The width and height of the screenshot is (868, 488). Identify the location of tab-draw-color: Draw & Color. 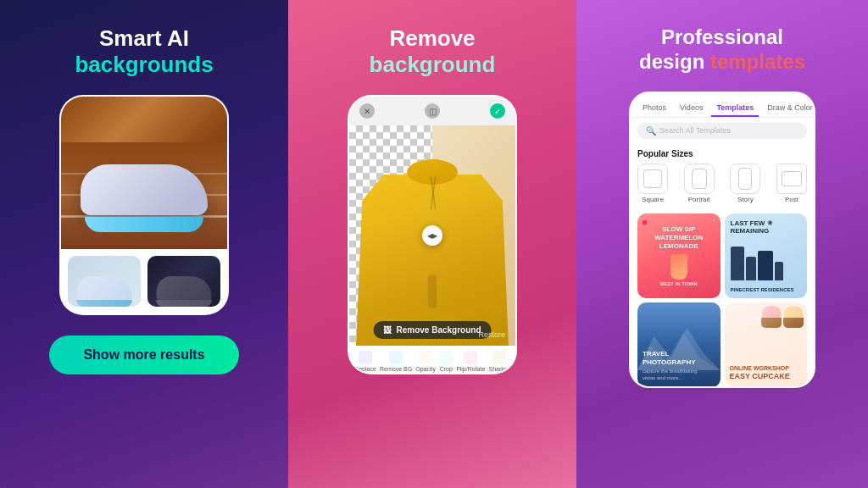
(788, 108).